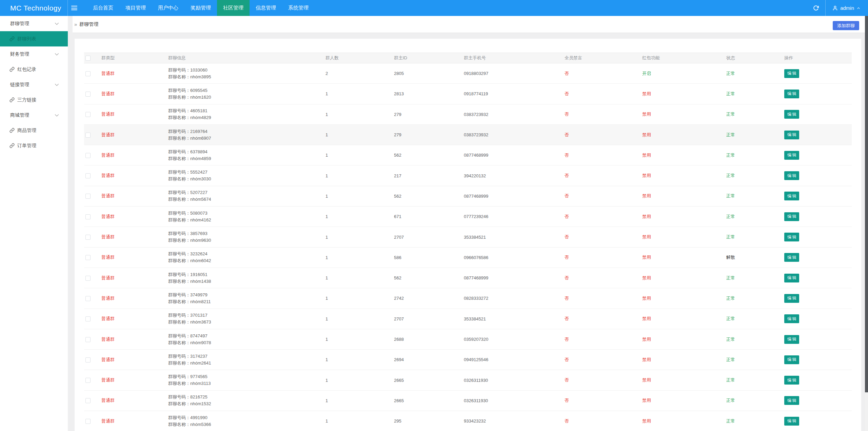  Describe the element at coordinates (429, 421) in the screenshot. I see `owner-id: 295` at that location.